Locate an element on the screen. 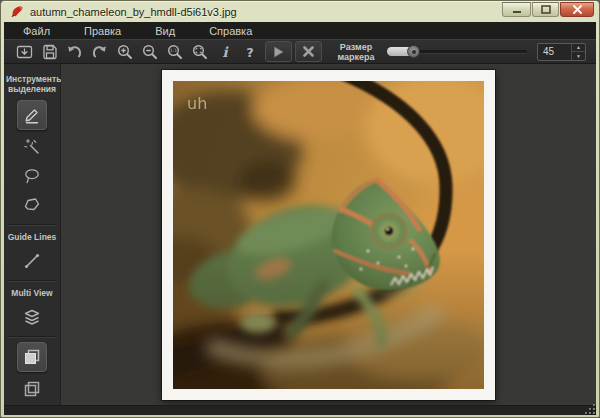 This screenshot has height=418, width=600. close-icon is located at coordinates (578, 10).